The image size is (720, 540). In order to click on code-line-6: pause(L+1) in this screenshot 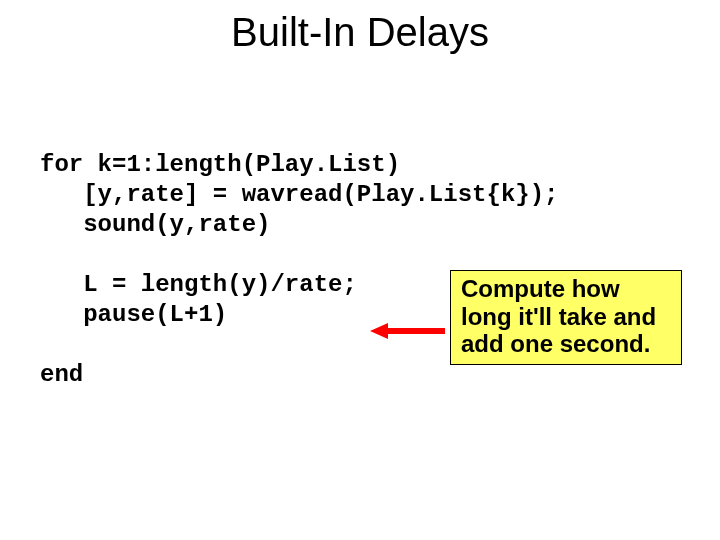, I will do `click(134, 314)`.